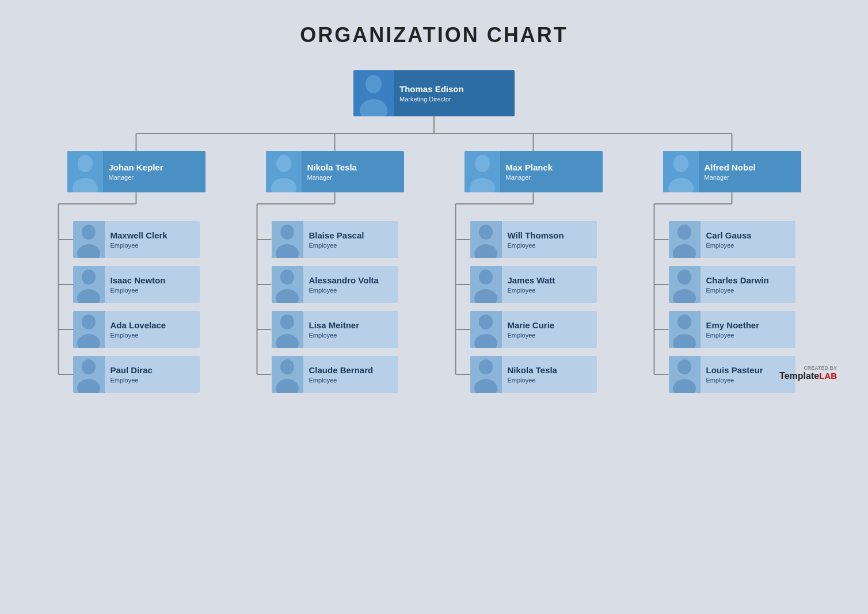 This screenshot has height=614, width=868. Describe the element at coordinates (534, 329) in the screenshot. I see `employee-card-2-2: Marie Curie Employee` at that location.